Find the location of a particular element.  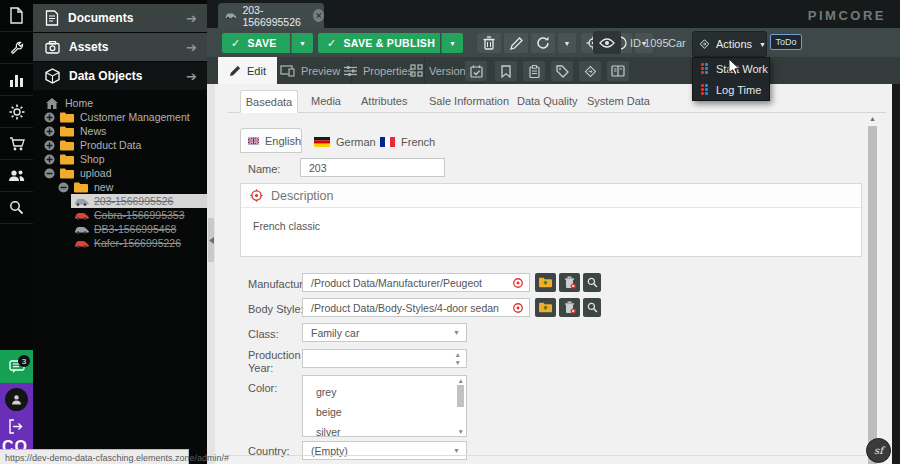

body-style-open-button is located at coordinates (546, 308).